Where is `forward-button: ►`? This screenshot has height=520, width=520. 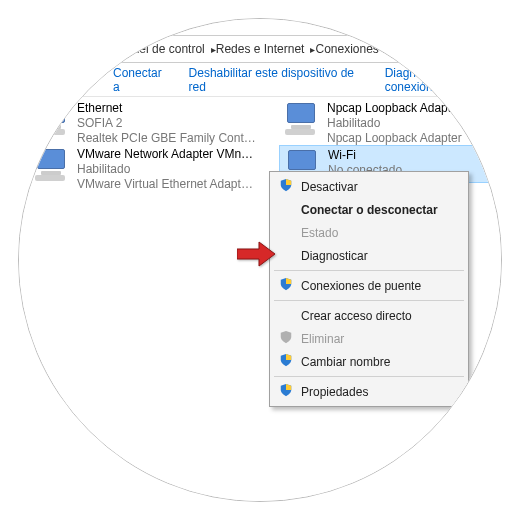 forward-button: ► is located at coordinates (73, 49).